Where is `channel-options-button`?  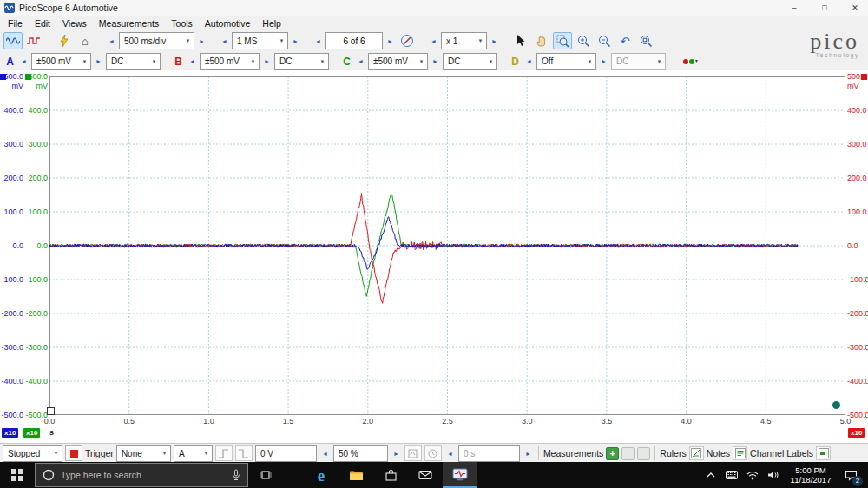 channel-options-button is located at coordinates (690, 62).